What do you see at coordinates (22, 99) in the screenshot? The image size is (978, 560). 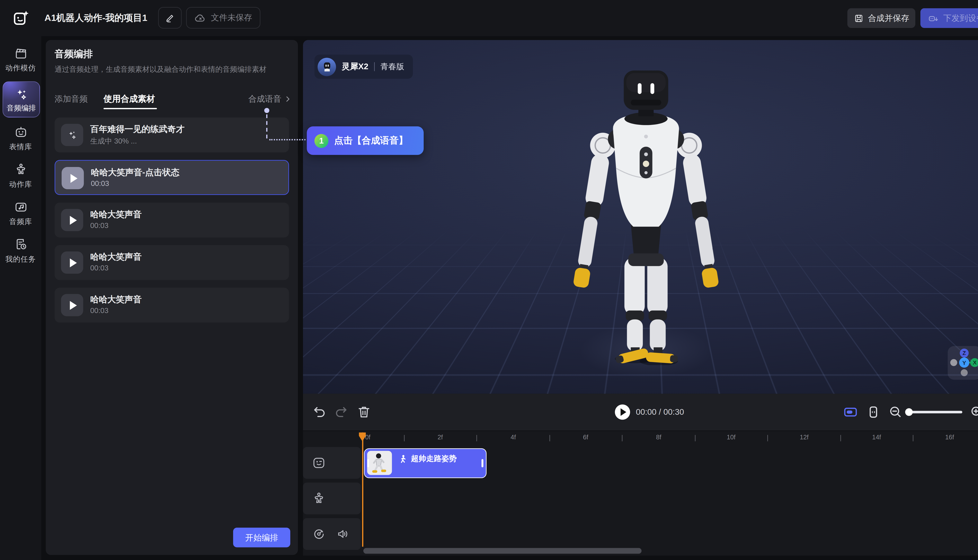 I see `sidebar-item-audio-arrange: 音频编排` at bounding box center [22, 99].